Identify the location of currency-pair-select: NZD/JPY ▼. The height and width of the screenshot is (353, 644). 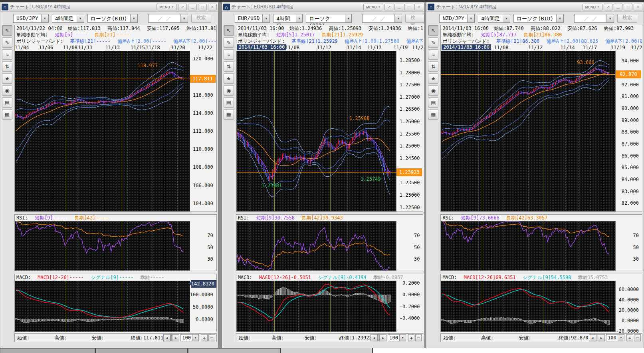
(457, 18).